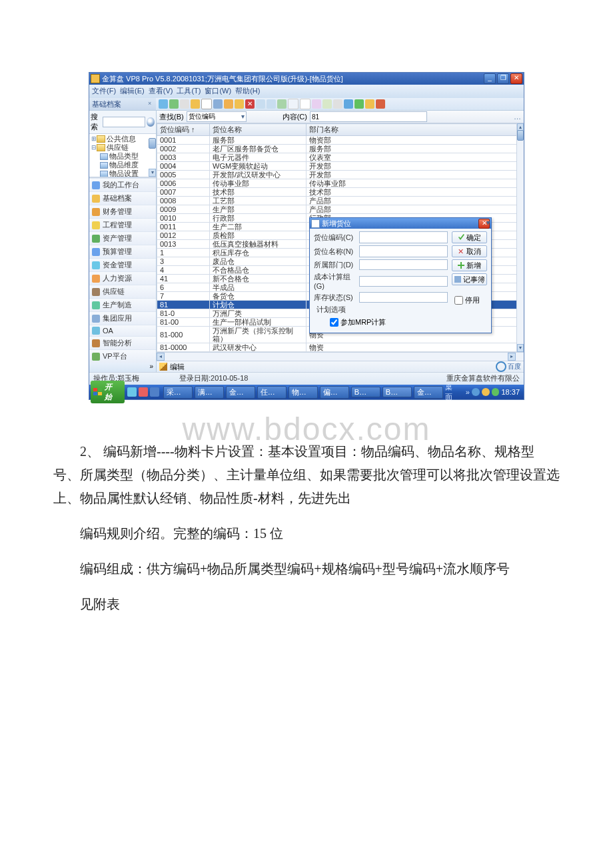 Image resolution: width=613 pixels, height=868 pixels. I want to click on table-row: 0006传动事业部传动事业部, so click(340, 184).